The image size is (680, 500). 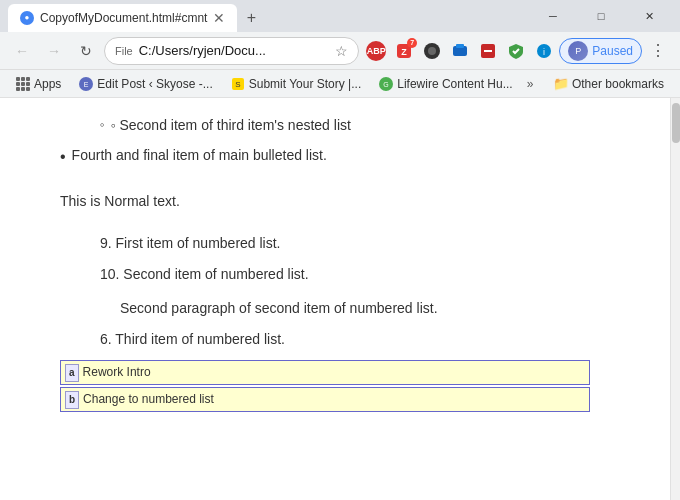 What do you see at coordinates (340, 16) in the screenshot?
I see `titlebar: ● CopyofMyDocument.html#cmnt ✕ + ─ □ ✕` at bounding box center [340, 16].